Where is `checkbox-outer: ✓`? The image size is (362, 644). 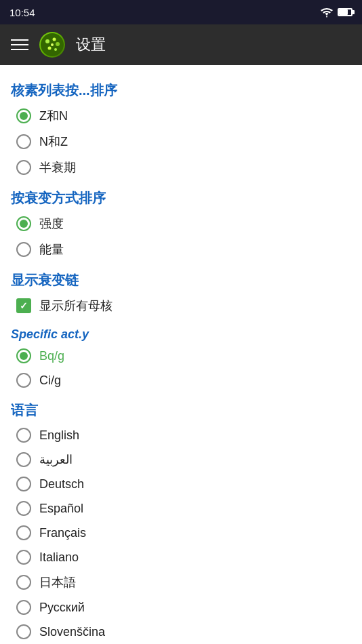 checkbox-outer: ✓ is located at coordinates (24, 306).